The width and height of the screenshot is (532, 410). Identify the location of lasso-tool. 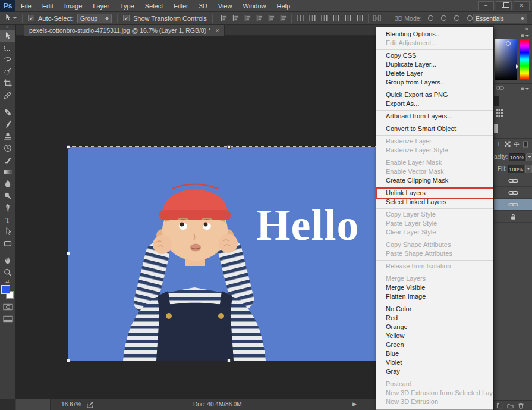
(8, 60).